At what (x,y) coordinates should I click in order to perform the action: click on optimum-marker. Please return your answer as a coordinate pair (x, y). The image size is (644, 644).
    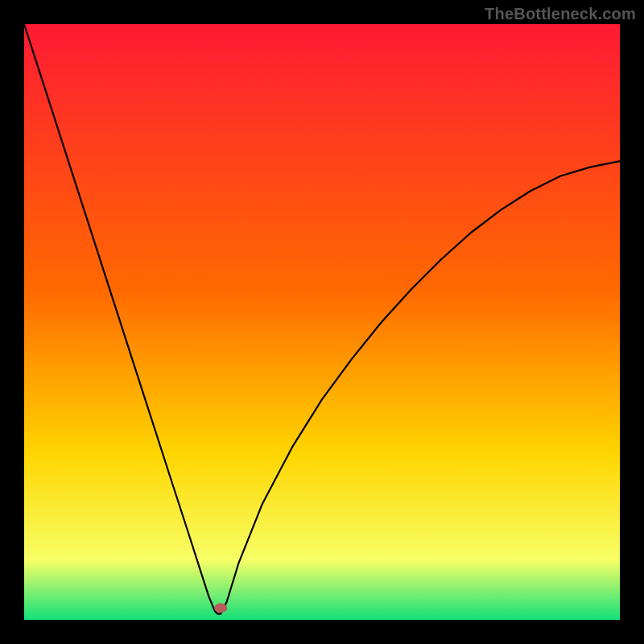
    Looking at the image, I should click on (221, 608).